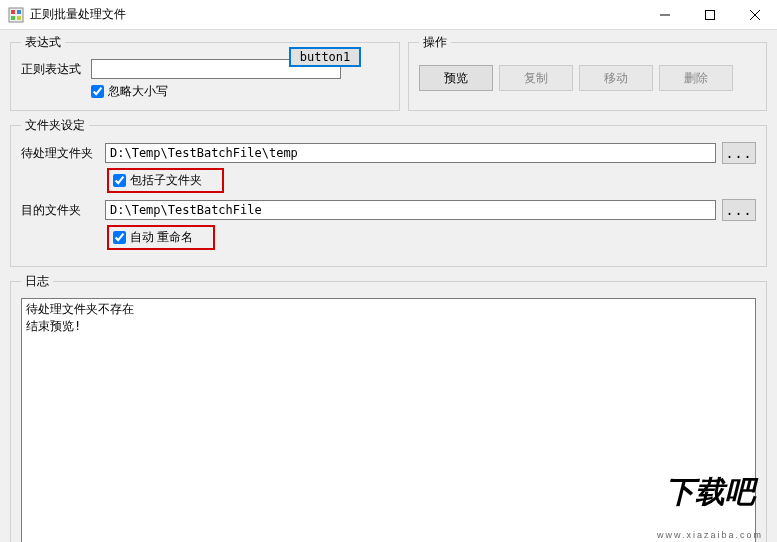 This screenshot has height=542, width=777. Describe the element at coordinates (138, 92) in the screenshot. I see `ignore-case-label: 忽略大小写` at that location.